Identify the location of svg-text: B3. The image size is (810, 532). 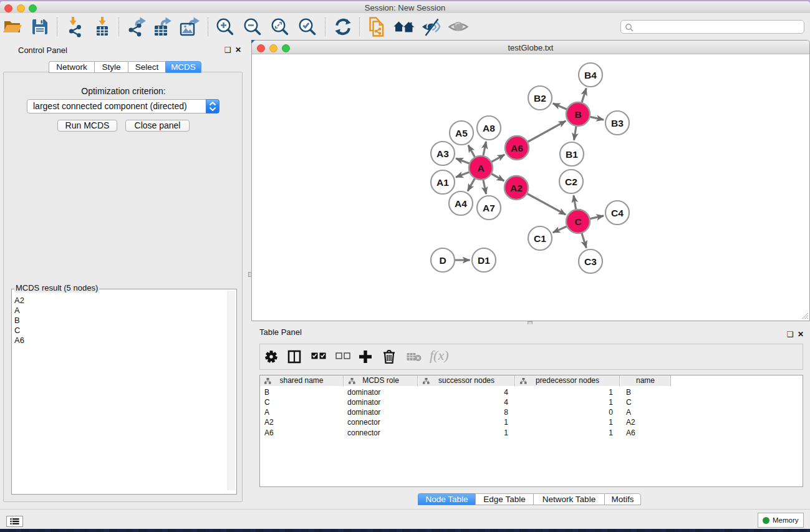
(617, 123).